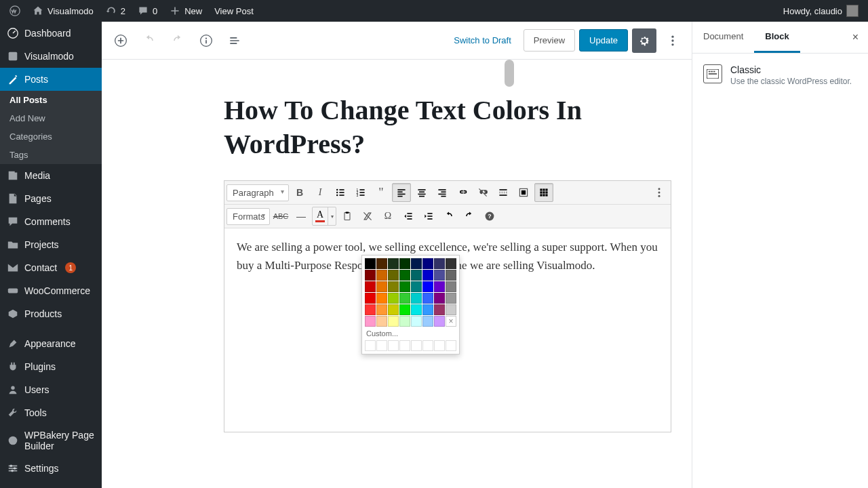  Describe the element at coordinates (51, 176) in the screenshot. I see `menu-media: Media` at that location.